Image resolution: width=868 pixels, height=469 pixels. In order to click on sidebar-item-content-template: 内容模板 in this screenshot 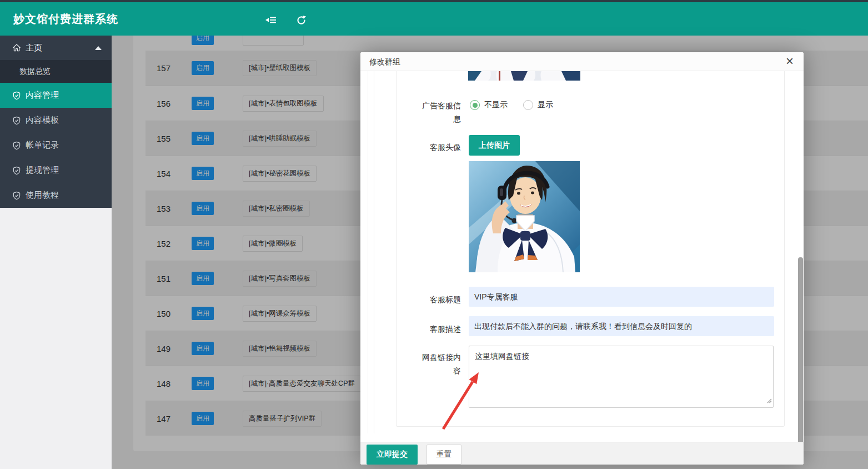, I will do `click(56, 120)`.